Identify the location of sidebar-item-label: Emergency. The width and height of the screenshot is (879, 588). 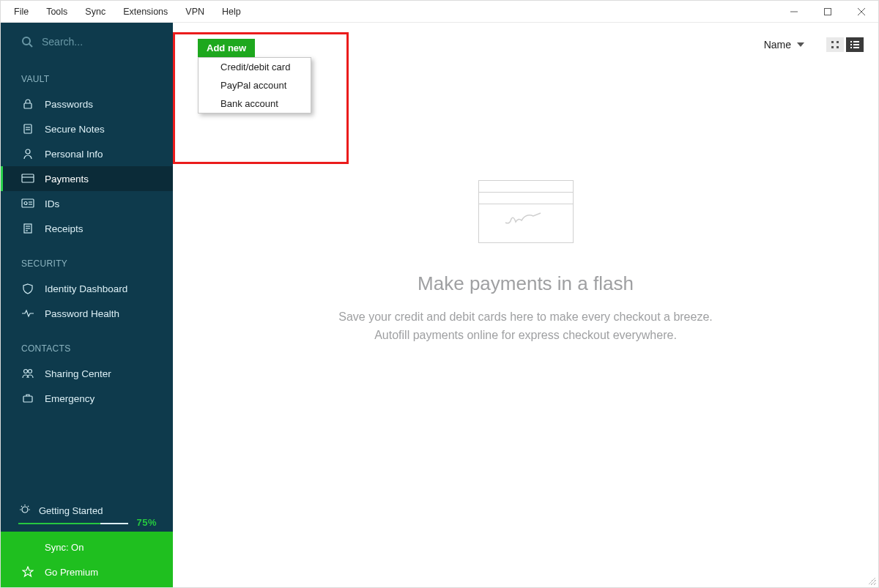
(70, 398).